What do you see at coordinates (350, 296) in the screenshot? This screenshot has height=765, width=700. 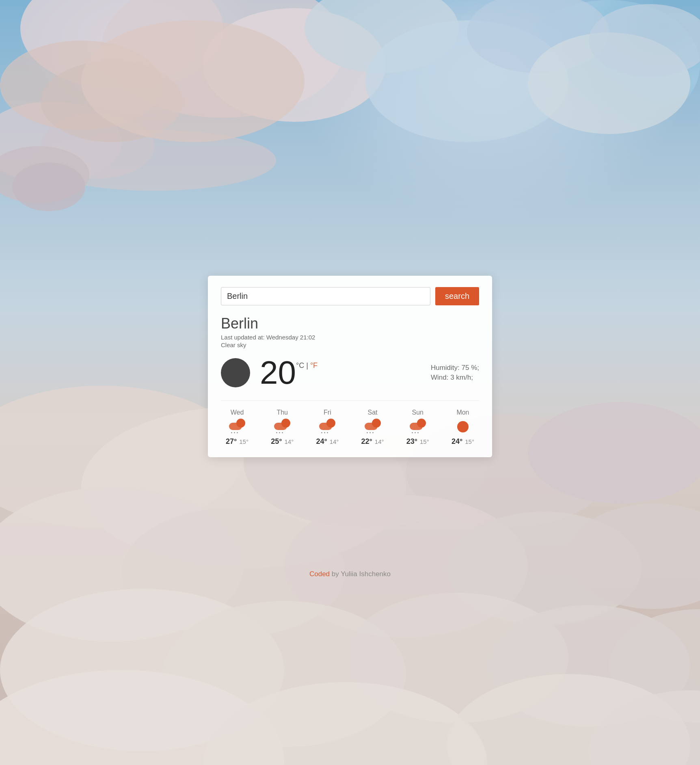 I see `search-row: search` at bounding box center [350, 296].